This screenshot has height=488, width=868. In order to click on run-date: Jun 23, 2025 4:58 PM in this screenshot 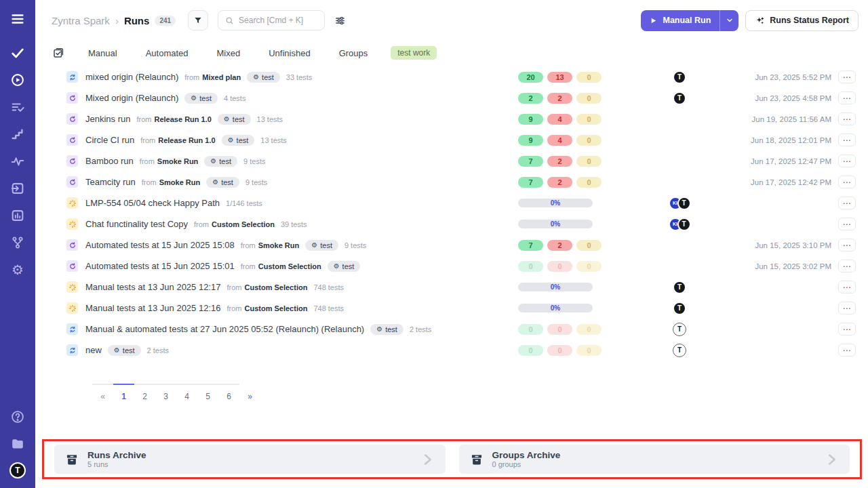, I will do `click(777, 98)`.